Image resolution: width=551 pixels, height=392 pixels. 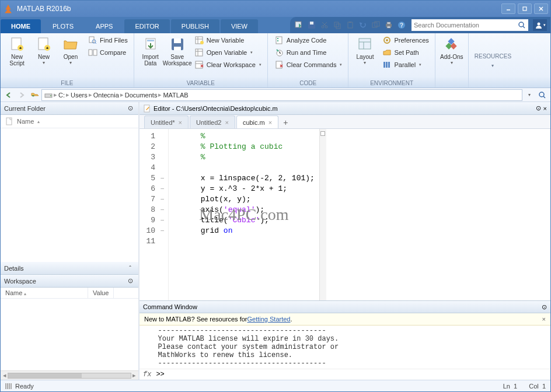 I want to click on path-field: ▸C: ▸Users ▸Ontecnia ▸Documents ▸MATLAB, so click(x=282, y=95).